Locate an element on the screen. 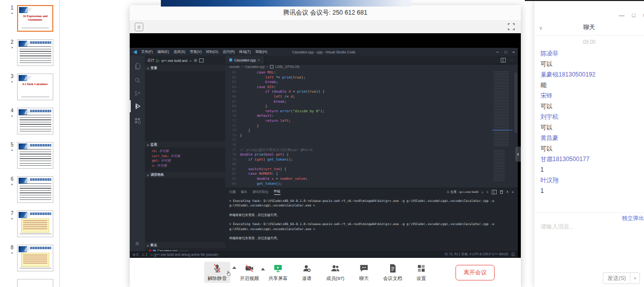 This screenshot has width=644, height=287. docs-button: 会议文档 is located at coordinates (393, 273).